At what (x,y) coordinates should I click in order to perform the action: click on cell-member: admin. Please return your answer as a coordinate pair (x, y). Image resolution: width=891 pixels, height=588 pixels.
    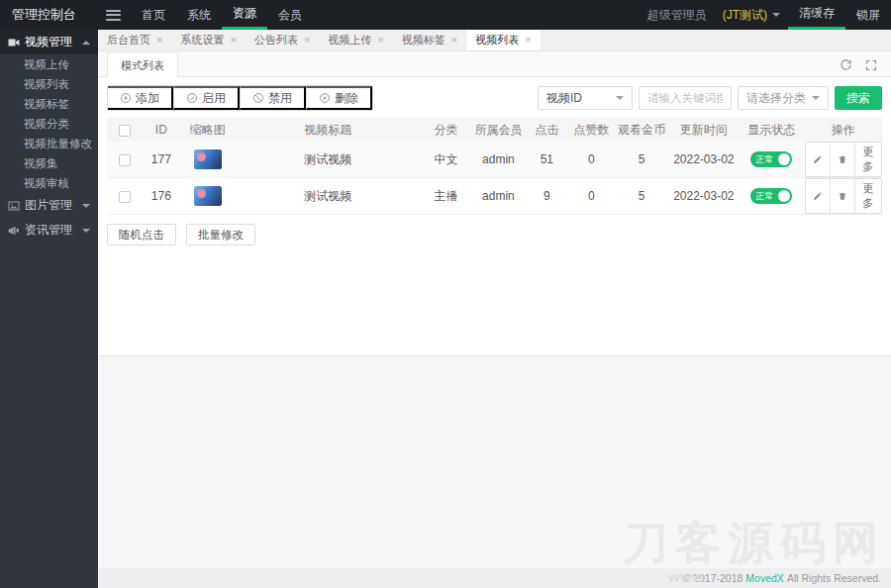
    Looking at the image, I should click on (499, 196).